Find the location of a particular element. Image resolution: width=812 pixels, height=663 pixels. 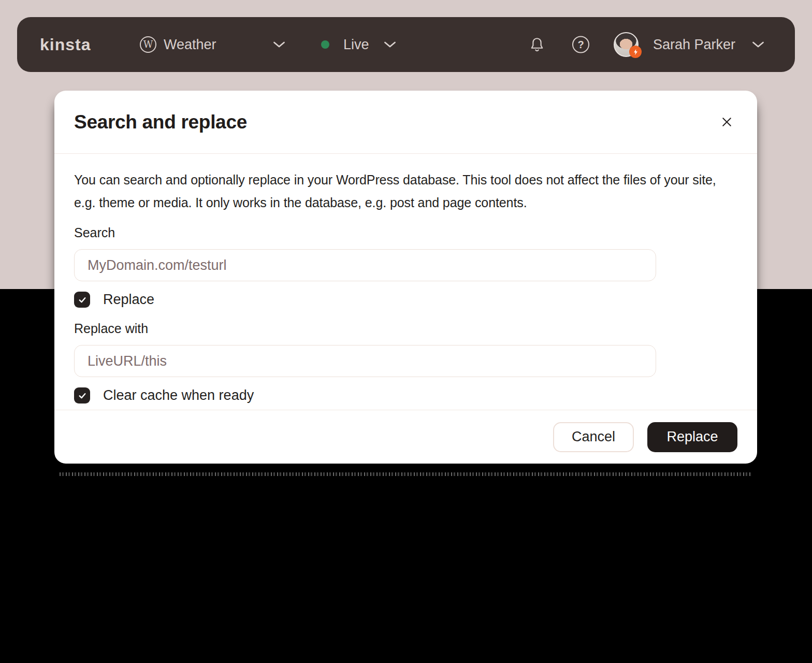

modal-header: Search and replace is located at coordinates (406, 122).